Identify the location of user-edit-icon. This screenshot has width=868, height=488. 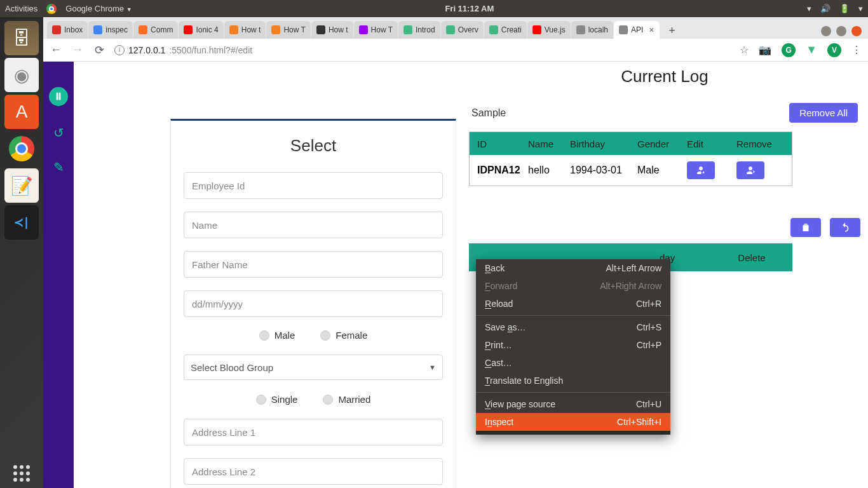
(701, 170).